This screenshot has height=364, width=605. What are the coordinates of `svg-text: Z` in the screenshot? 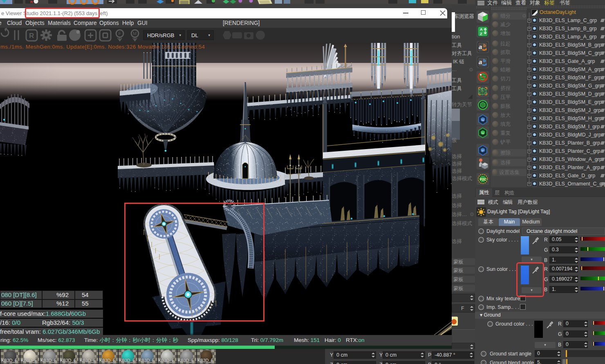 It's located at (481, 34).